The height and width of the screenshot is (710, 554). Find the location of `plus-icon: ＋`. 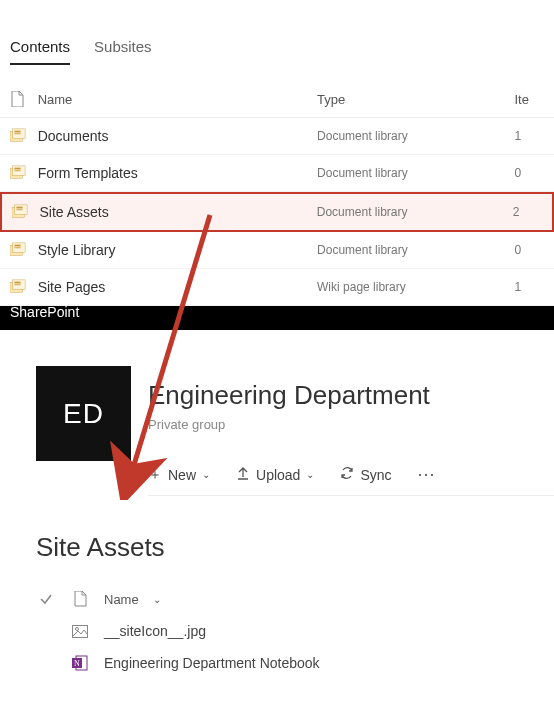

plus-icon: ＋ is located at coordinates (155, 475).